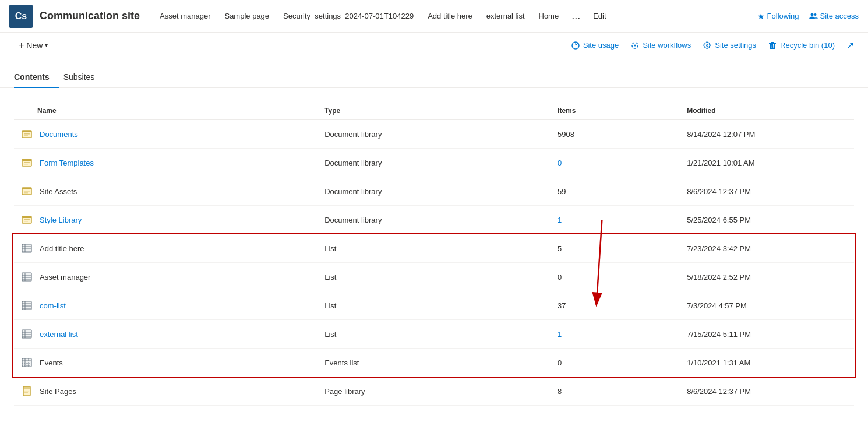 Image resolution: width=868 pixels, height=422 pixels. Describe the element at coordinates (622, 111) in the screenshot. I see `col-header-items: Items` at that location.